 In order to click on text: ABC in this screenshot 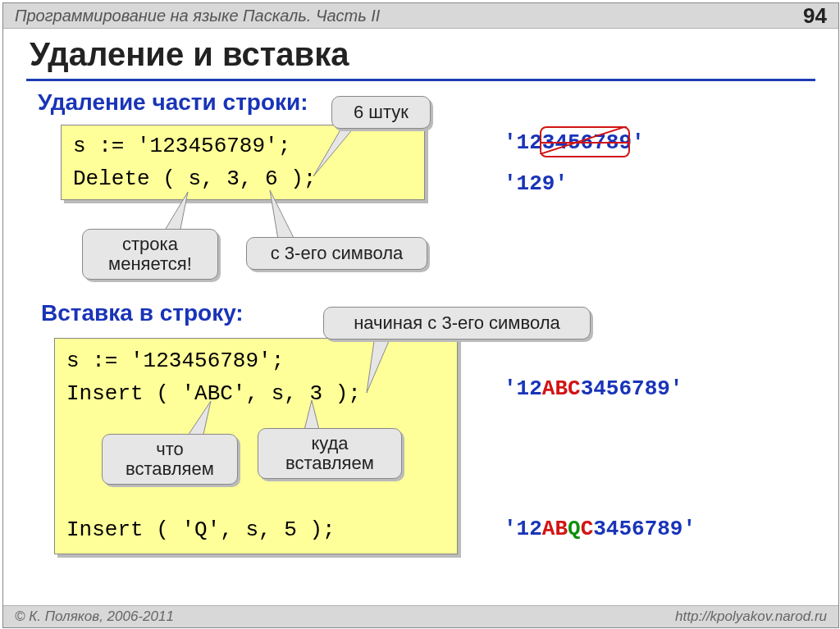, I will do `click(561, 389)`.